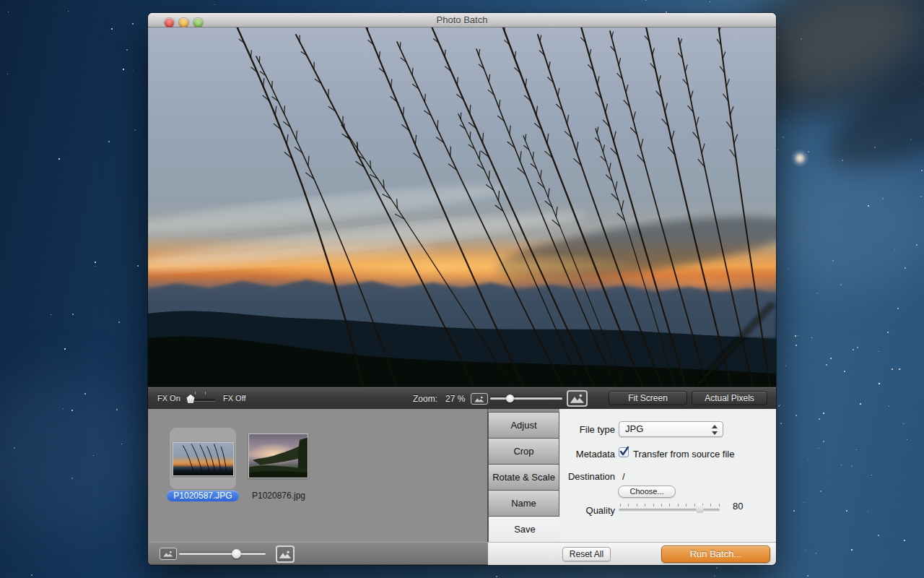 Image resolution: width=924 pixels, height=578 pixels. Describe the element at coordinates (588, 429) in the screenshot. I see `file-type-label: File type` at that location.